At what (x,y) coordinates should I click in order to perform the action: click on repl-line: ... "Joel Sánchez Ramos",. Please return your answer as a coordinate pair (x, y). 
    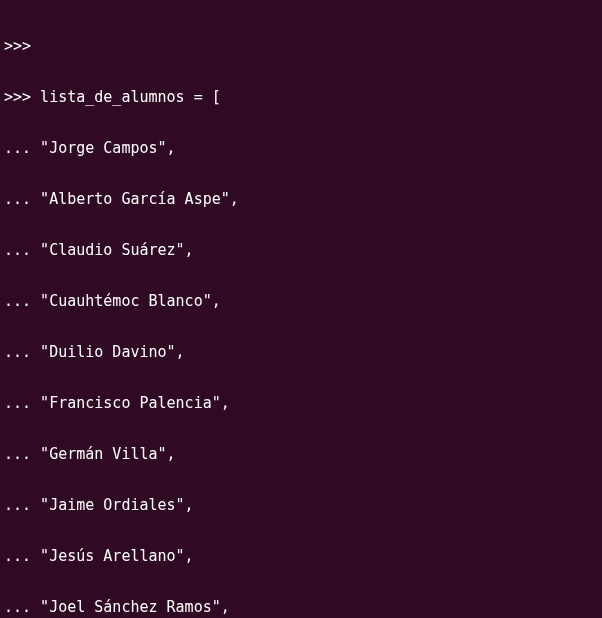
    Looking at the image, I should click on (301, 608).